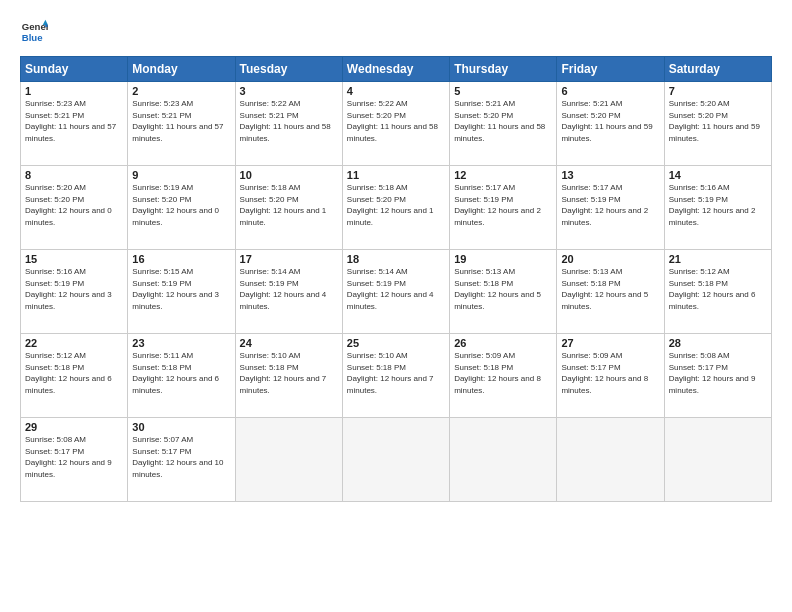 This screenshot has height=612, width=792. I want to click on day-number: 6, so click(610, 91).